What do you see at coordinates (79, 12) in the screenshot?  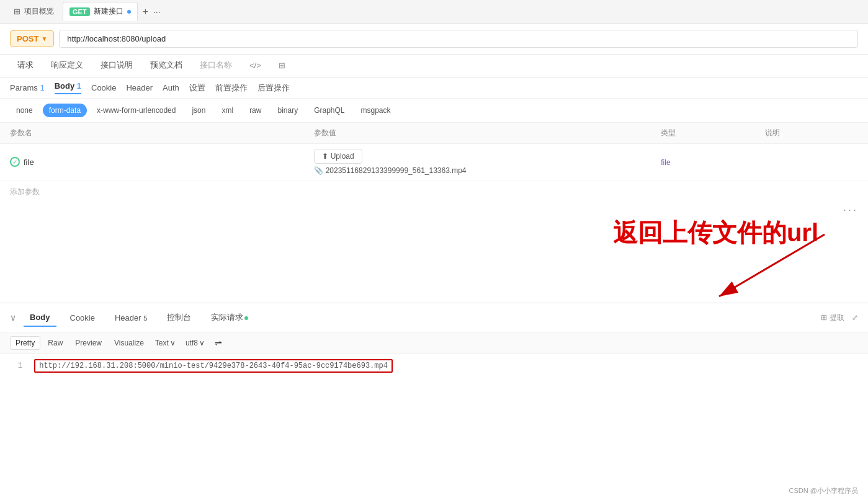 I see `method-get-badge: GET` at bounding box center [79, 12].